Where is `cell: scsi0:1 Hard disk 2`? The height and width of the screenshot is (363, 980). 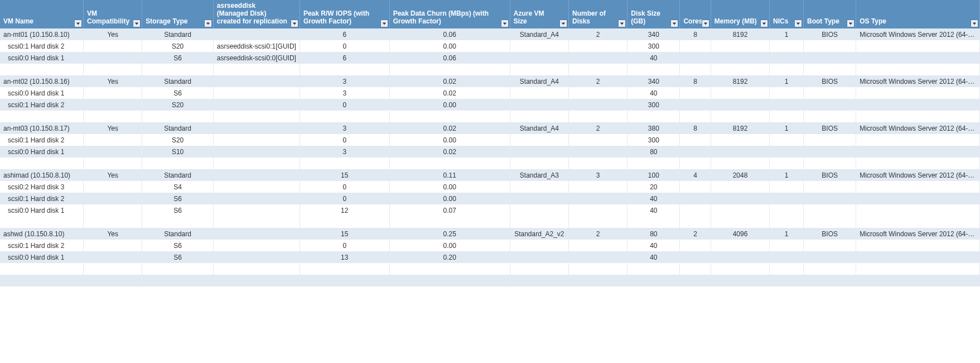 cell: scsi0:1 Hard disk 2 is located at coordinates (42, 105).